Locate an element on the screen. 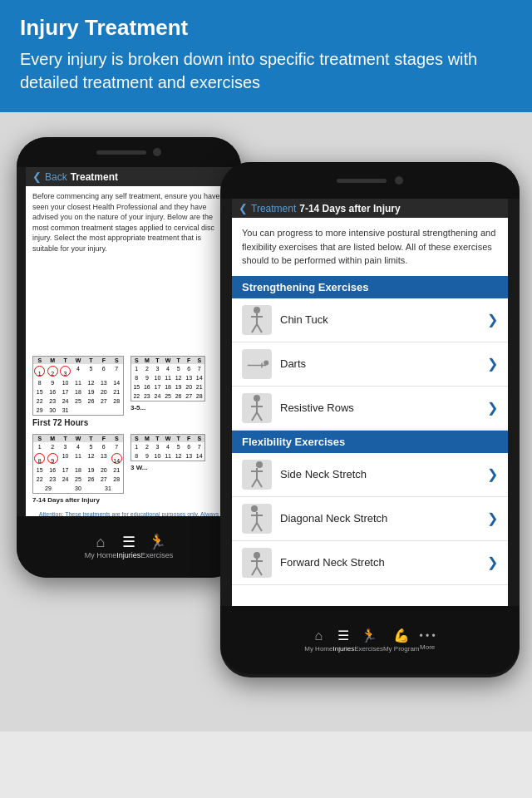 The width and height of the screenshot is (532, 798). right-camera is located at coordinates (399, 180).